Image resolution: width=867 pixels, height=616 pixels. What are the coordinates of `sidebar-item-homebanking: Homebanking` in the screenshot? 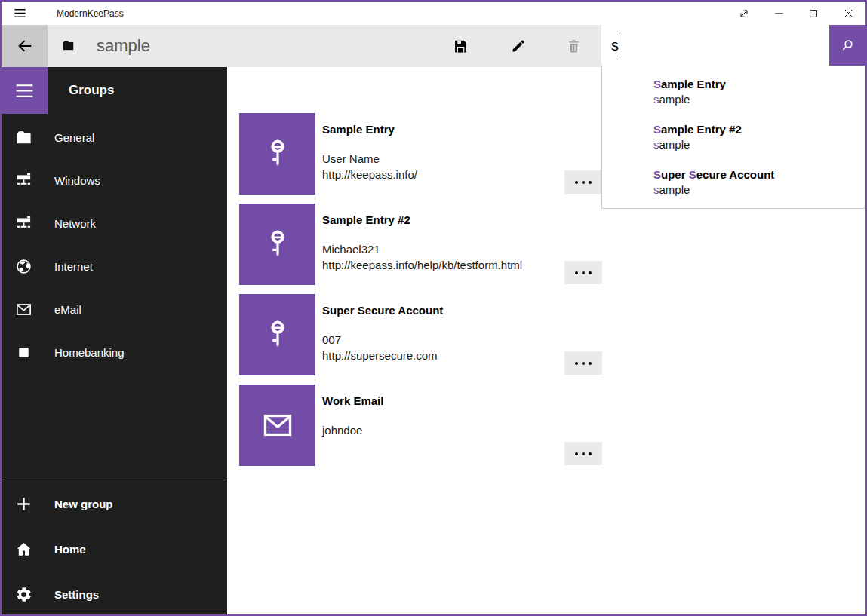 It's located at (115, 353).